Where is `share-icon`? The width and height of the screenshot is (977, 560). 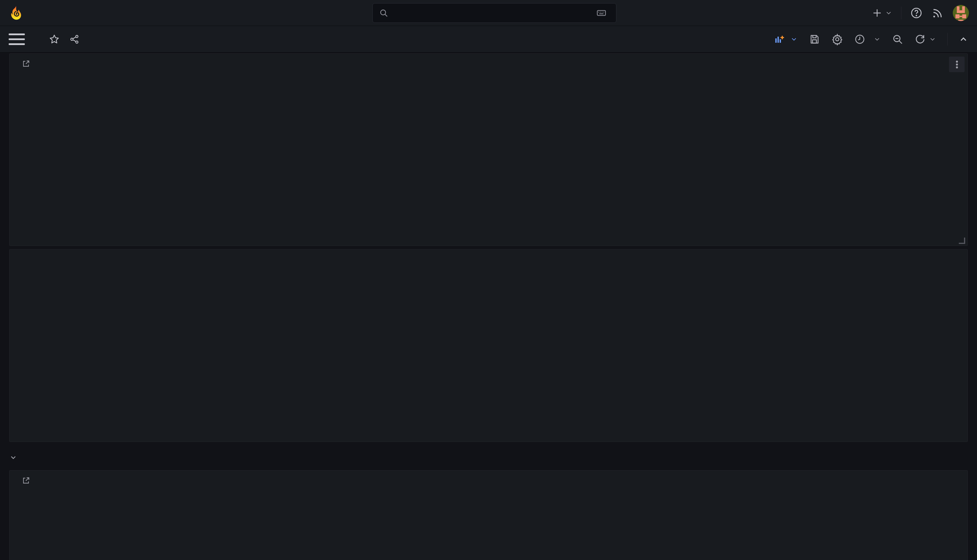 share-icon is located at coordinates (75, 39).